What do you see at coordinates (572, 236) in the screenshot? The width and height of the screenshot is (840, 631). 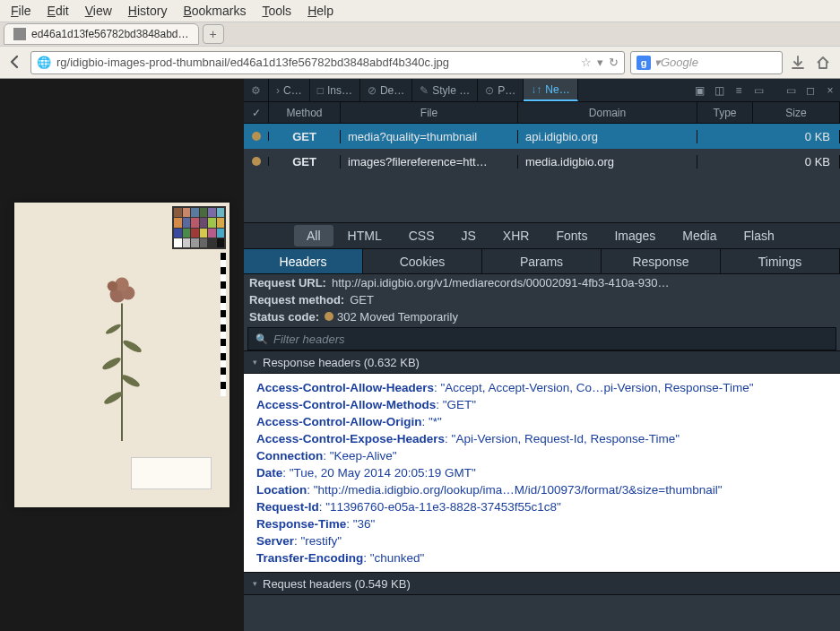 I see `filter-tab-fonts: Fonts` at bounding box center [572, 236].